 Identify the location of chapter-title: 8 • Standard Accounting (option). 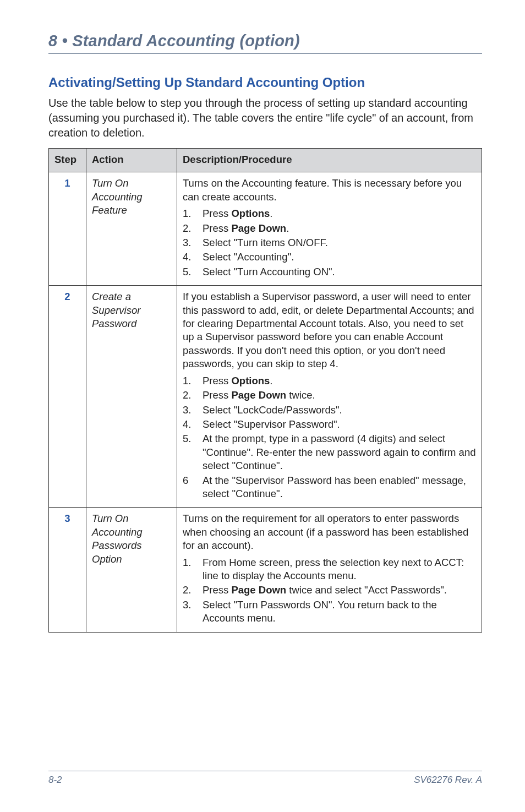
(265, 41).